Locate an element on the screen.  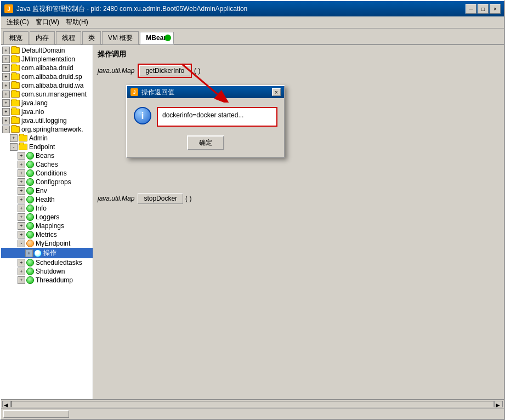
modal-app-icon: J is located at coordinates (134, 92).